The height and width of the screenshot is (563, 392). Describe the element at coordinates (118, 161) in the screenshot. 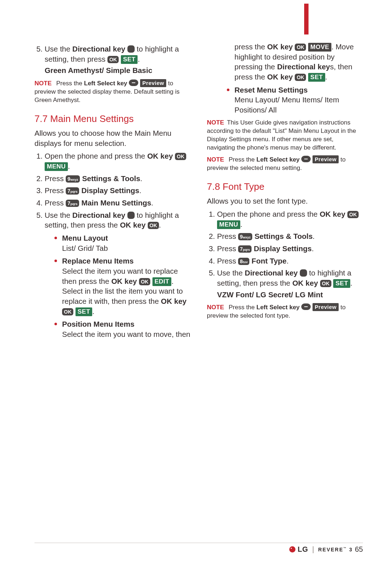

I see `step: Open the phone and press the OK key OK M…` at that location.